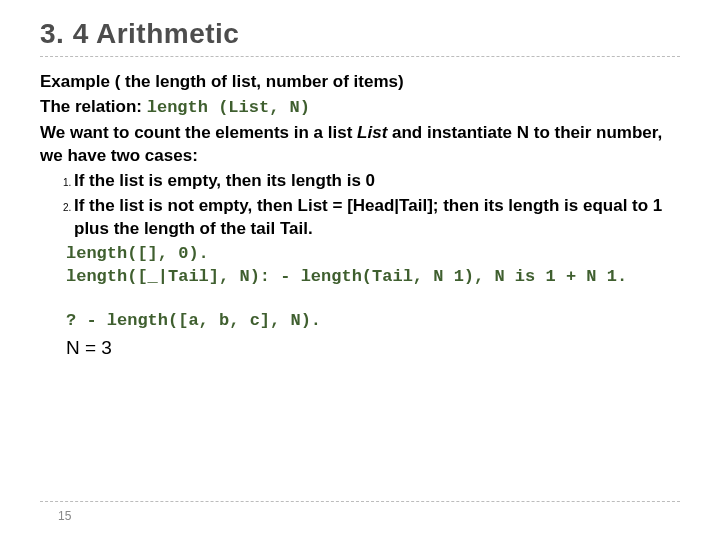 The width and height of the screenshot is (720, 540). Describe the element at coordinates (377, 182) in the screenshot. I see `list-item: If the list is empty, then its length is…` at that location.